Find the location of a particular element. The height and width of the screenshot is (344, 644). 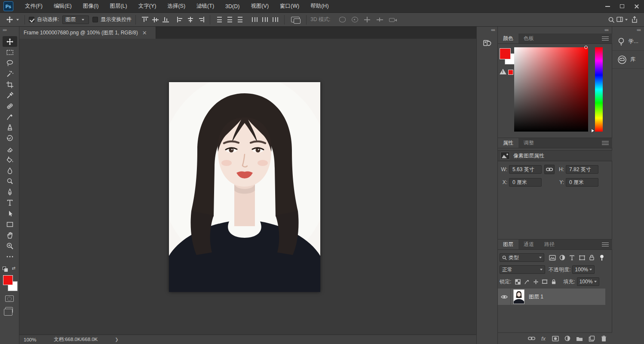

new-layer-button is located at coordinates (592, 338).